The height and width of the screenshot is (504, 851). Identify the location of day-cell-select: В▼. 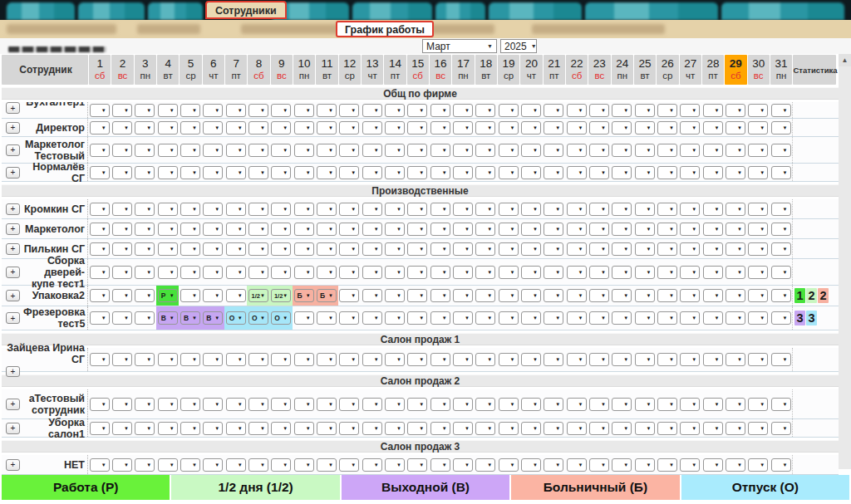
(168, 318).